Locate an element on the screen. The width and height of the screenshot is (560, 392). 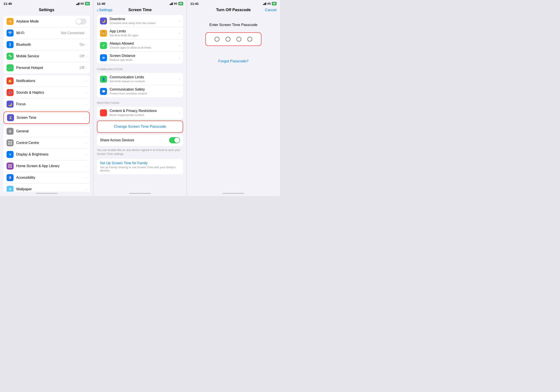
wallpaper-label: Wallpaper is located at coordinates (51, 189).